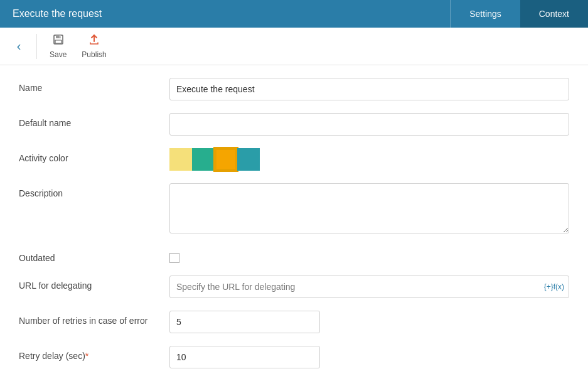 The height and width of the screenshot is (391, 588). Describe the element at coordinates (94, 156) in the screenshot. I see `activity-color-label: Activity color` at that location.